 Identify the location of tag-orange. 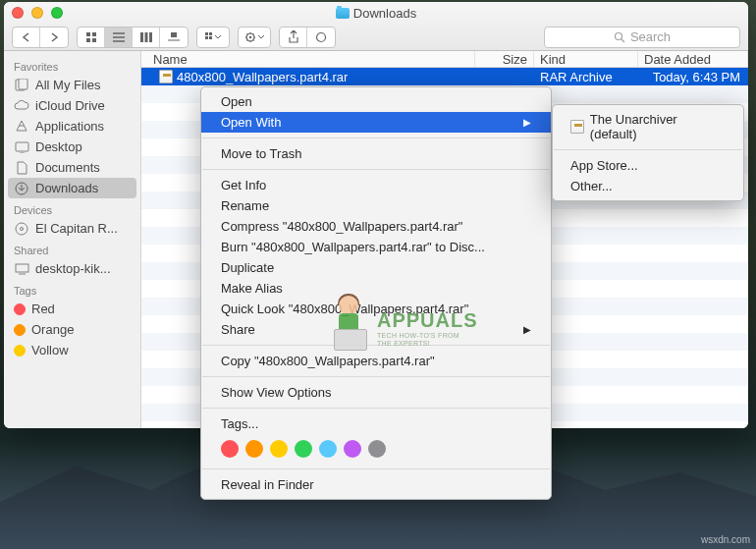
(254, 449).